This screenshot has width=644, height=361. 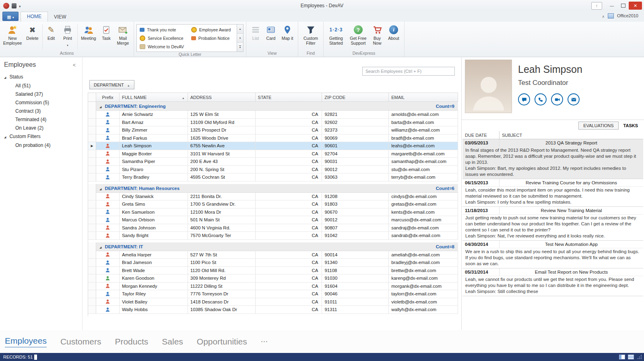 I want to click on get-free-support-button: Get Free Support, so click(x=358, y=34).